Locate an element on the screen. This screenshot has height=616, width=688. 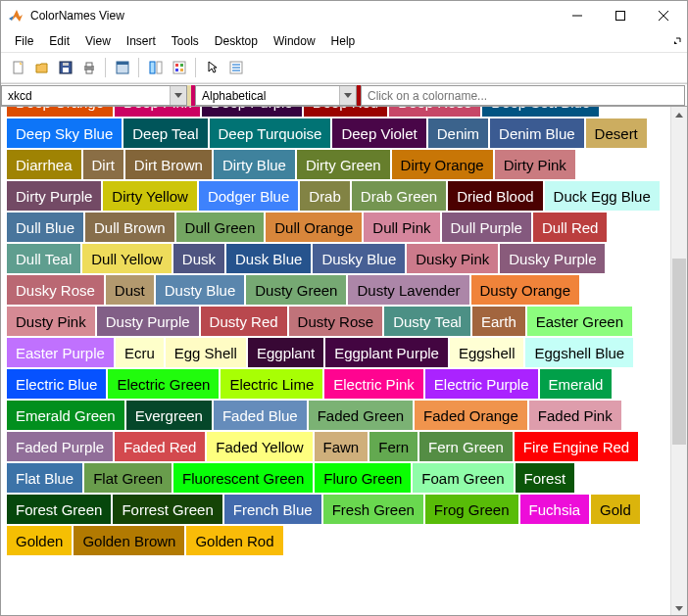
color-cell: Dusty Purple is located at coordinates (148, 321).